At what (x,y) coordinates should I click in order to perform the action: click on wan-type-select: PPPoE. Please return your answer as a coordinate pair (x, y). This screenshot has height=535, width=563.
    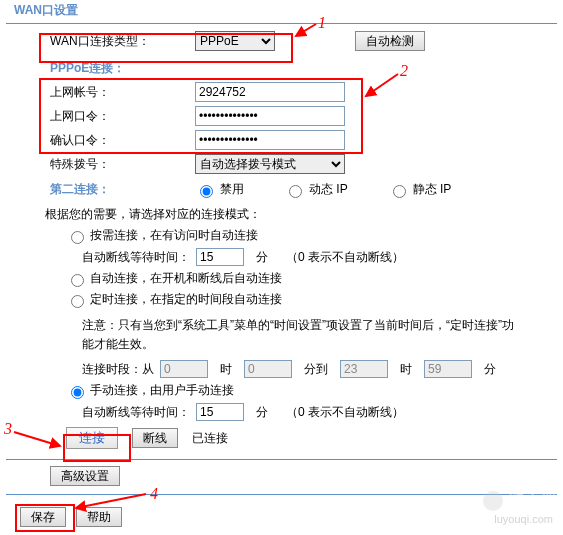
    Looking at the image, I should click on (235, 41).